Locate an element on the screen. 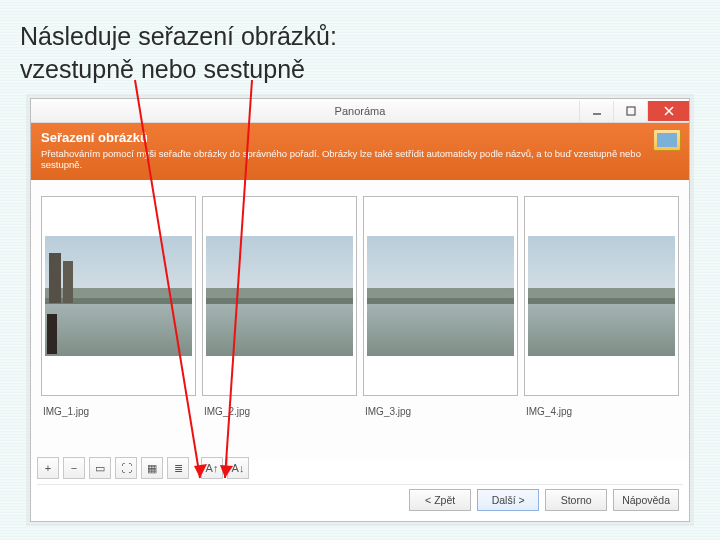 Image resolution: width=720 pixels, height=540 pixels. list-view-button: ≣ is located at coordinates (178, 468).